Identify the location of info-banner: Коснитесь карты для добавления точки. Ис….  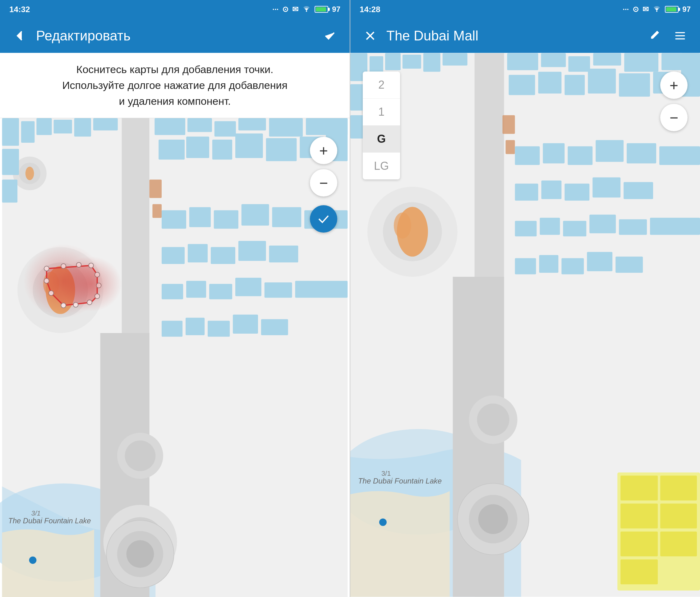
(175, 85).